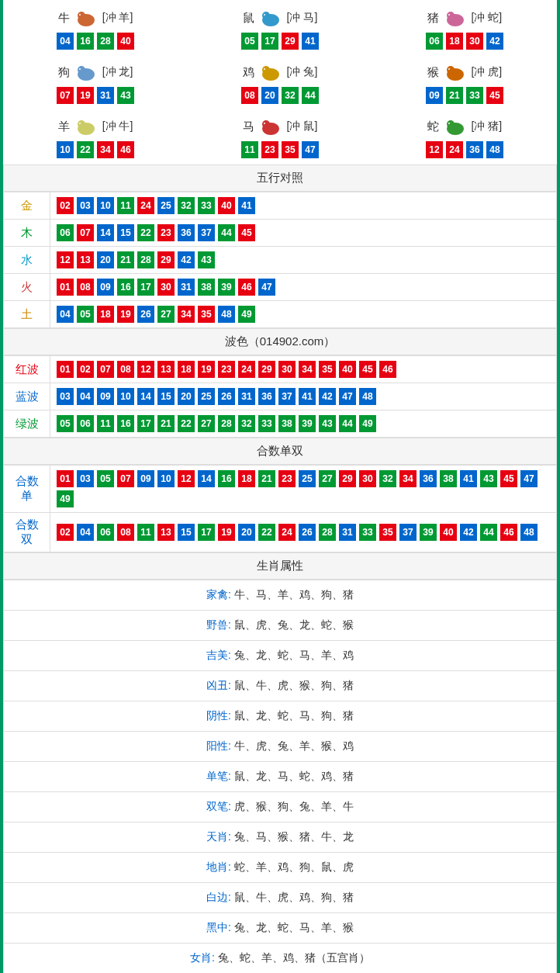  I want to click on zodiac-top-row: 马[冲 鼠], so click(280, 126).